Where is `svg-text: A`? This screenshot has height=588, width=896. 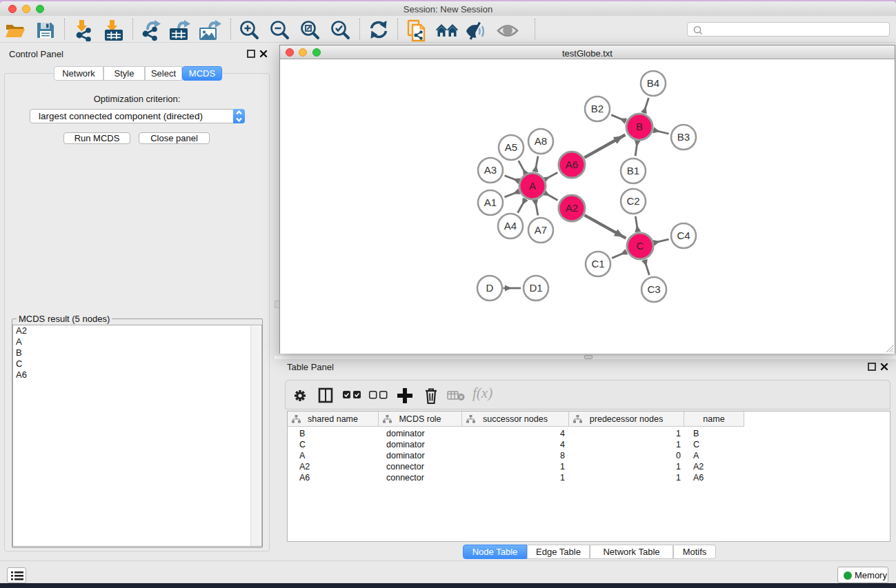
svg-text: A is located at coordinates (532, 186).